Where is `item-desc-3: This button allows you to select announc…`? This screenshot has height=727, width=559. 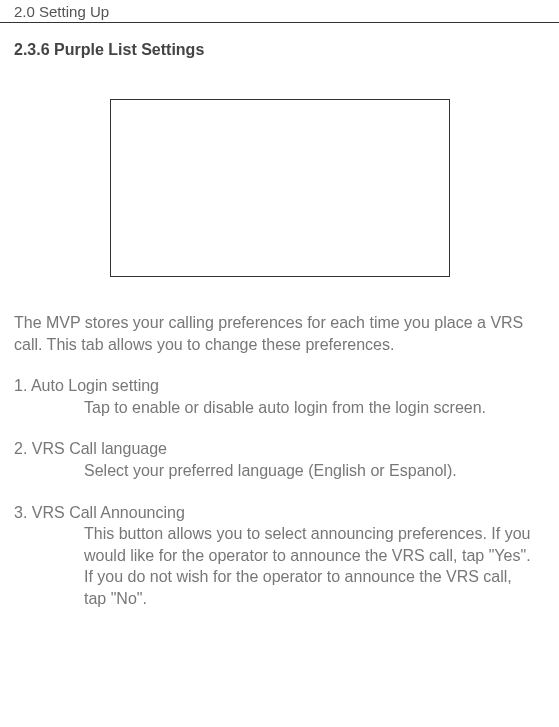 item-desc-3: This button allows you to select announc… is located at coordinates (280, 566).